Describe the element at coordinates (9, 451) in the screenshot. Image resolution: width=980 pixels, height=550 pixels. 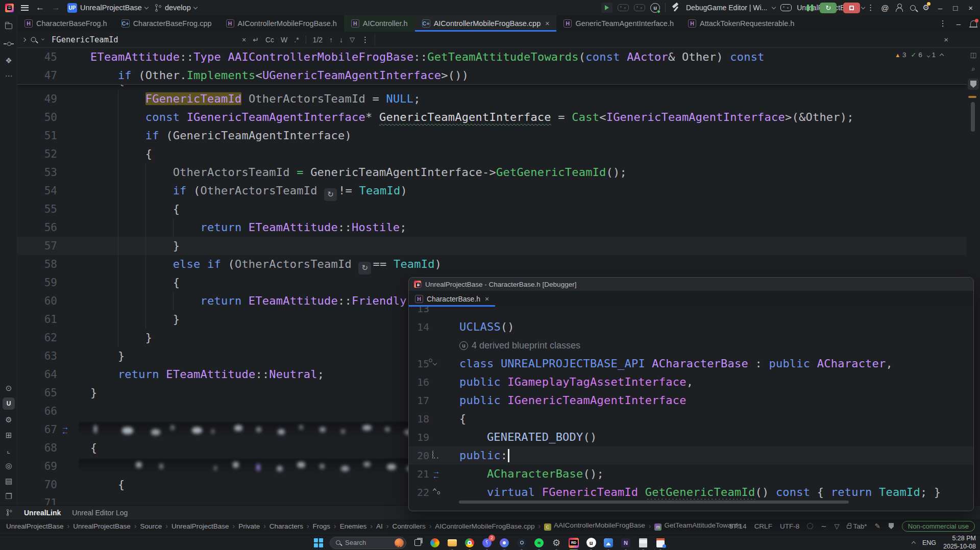
I see `terminal-tool-icon: ⌞` at that location.